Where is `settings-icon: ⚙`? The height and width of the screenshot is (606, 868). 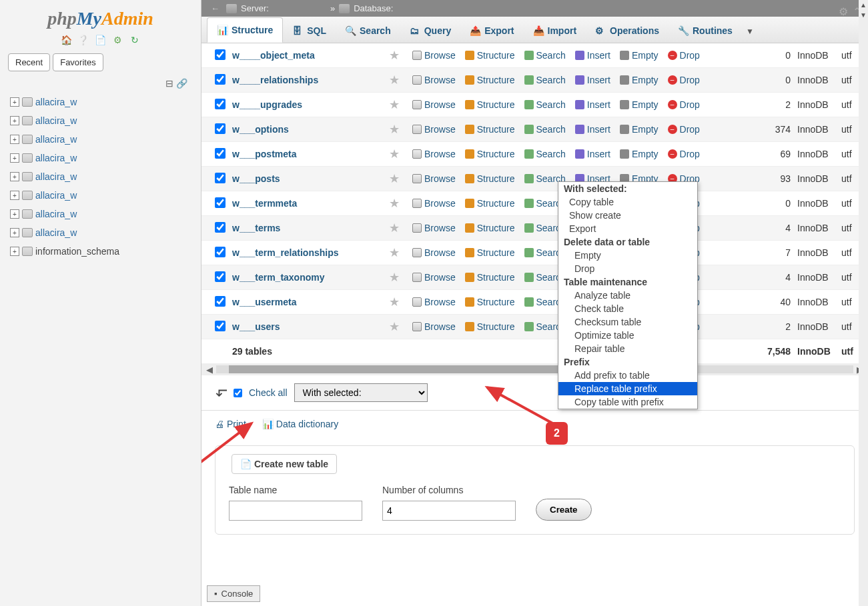
settings-icon: ⚙ is located at coordinates (117, 41).